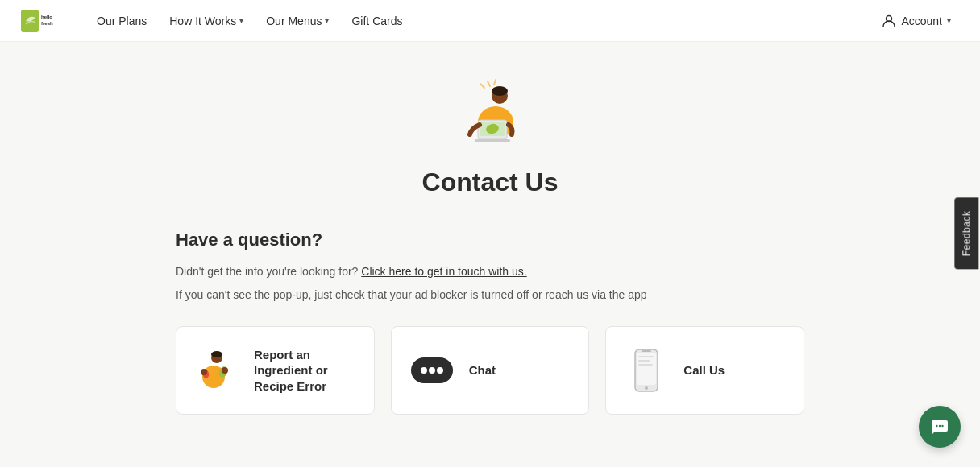 This screenshot has height=467, width=980. I want to click on hellofresh-logo-icon: hello fresh, so click(40, 21).